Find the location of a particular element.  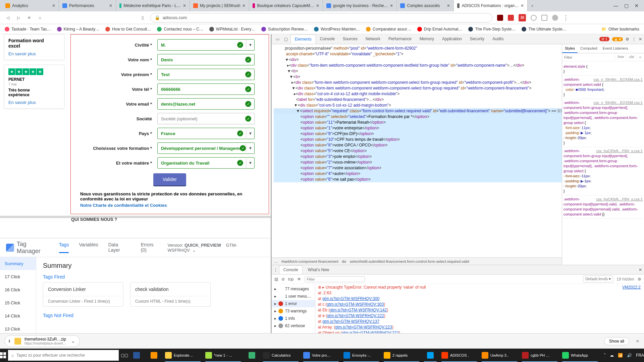

tray-cloud-icon: ☁ is located at coordinates (612, 355).